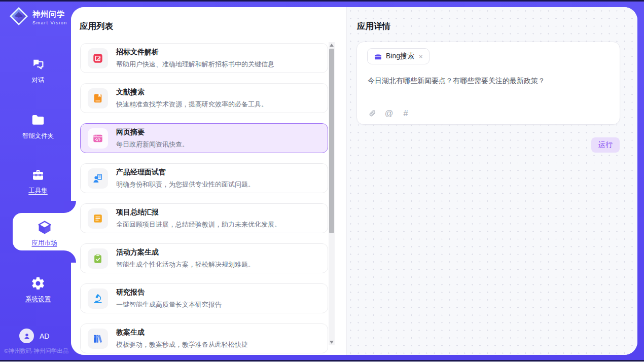 This screenshot has width=644, height=362. I want to click on tool-tag-close-icon: ×, so click(421, 57).